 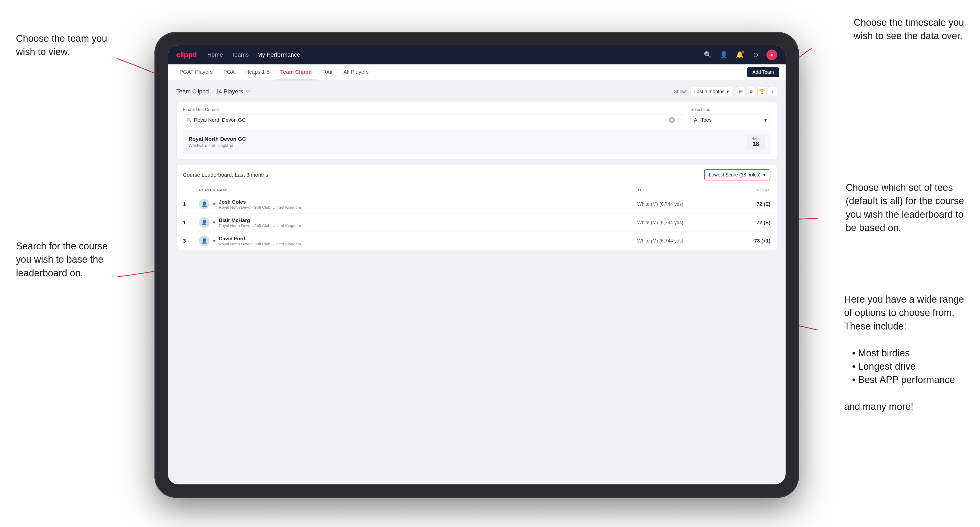 I want to click on annotation-top-left: Choose the team you wish to view., so click(x=62, y=46).